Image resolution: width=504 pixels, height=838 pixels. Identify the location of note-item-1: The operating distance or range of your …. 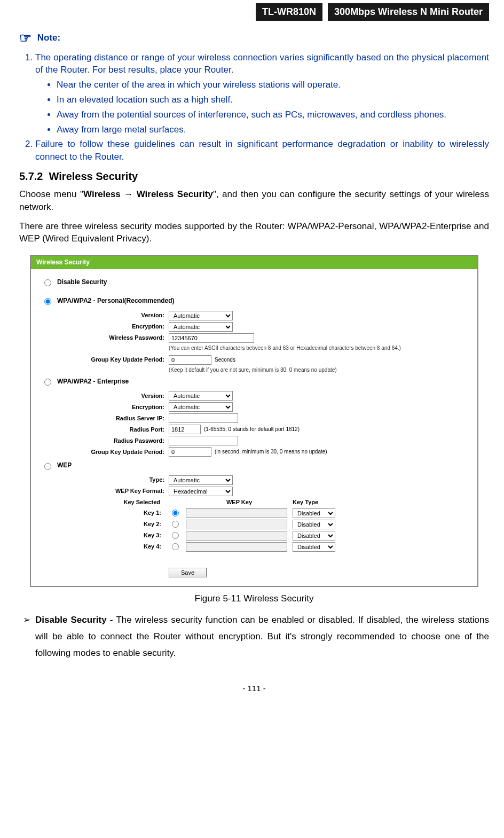
(262, 94).